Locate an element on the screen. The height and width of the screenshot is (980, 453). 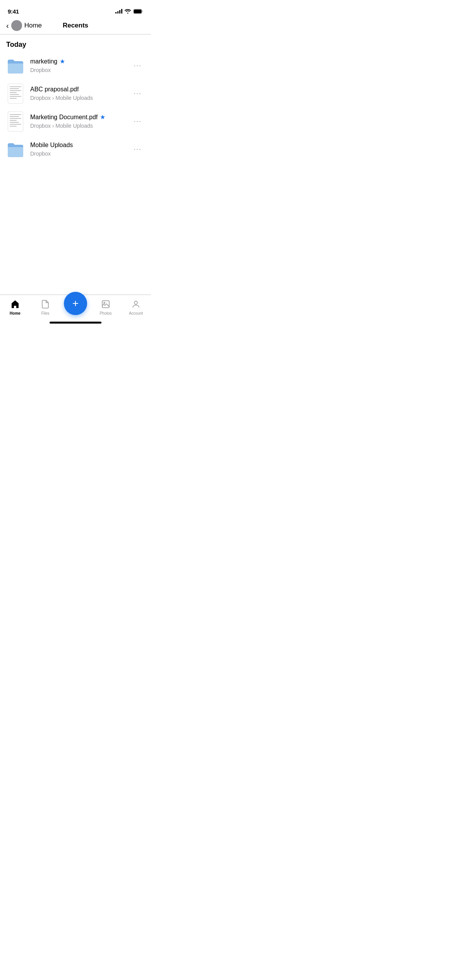
files-icon is located at coordinates (45, 304).